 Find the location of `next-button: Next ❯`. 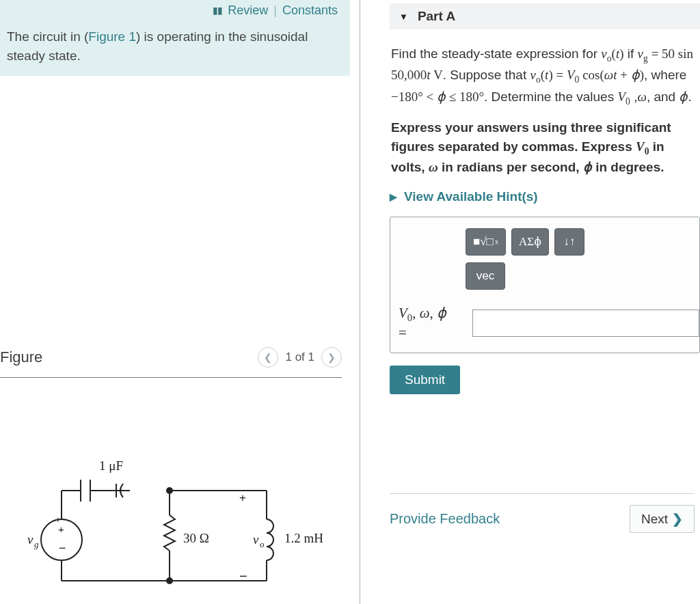

next-button: Next ❯ is located at coordinates (662, 519).